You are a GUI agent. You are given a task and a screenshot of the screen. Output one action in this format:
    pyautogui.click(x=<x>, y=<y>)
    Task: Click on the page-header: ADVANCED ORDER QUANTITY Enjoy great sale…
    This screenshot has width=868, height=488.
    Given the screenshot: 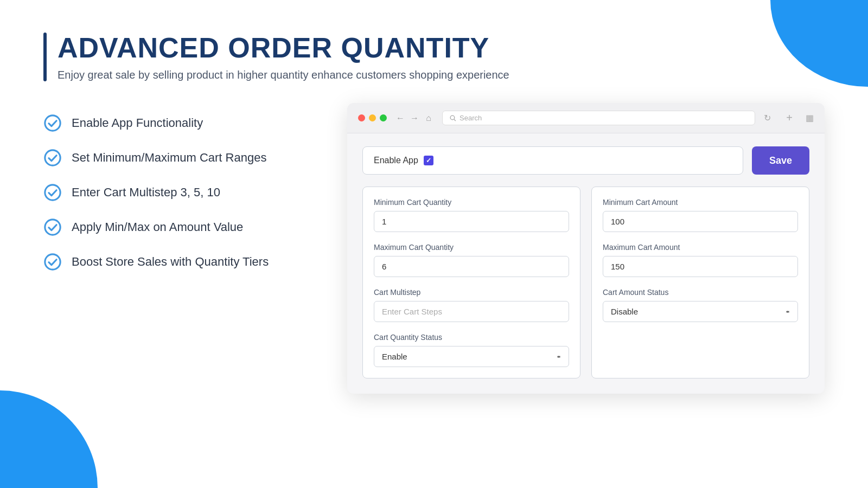 What is the action you would take?
    pyautogui.click(x=434, y=57)
    